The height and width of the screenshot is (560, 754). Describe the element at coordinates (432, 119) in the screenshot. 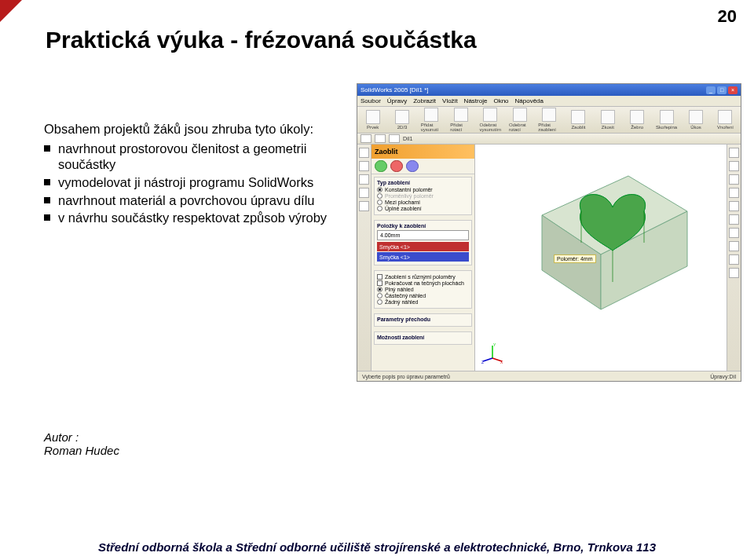

I see `ribbon-button: Přidat vysunutí` at that location.